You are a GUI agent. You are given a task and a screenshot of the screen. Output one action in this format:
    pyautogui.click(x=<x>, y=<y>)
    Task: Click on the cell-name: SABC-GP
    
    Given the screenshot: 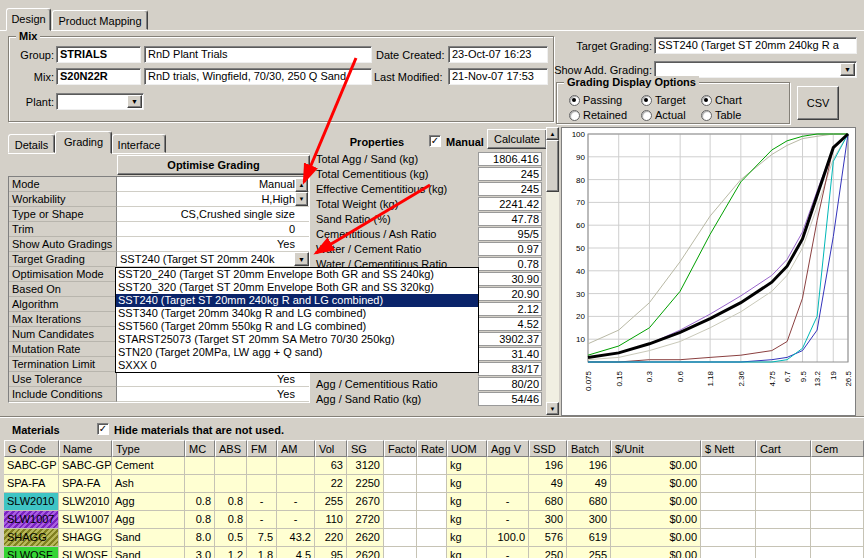 What is the action you would take?
    pyautogui.click(x=86, y=466)
    